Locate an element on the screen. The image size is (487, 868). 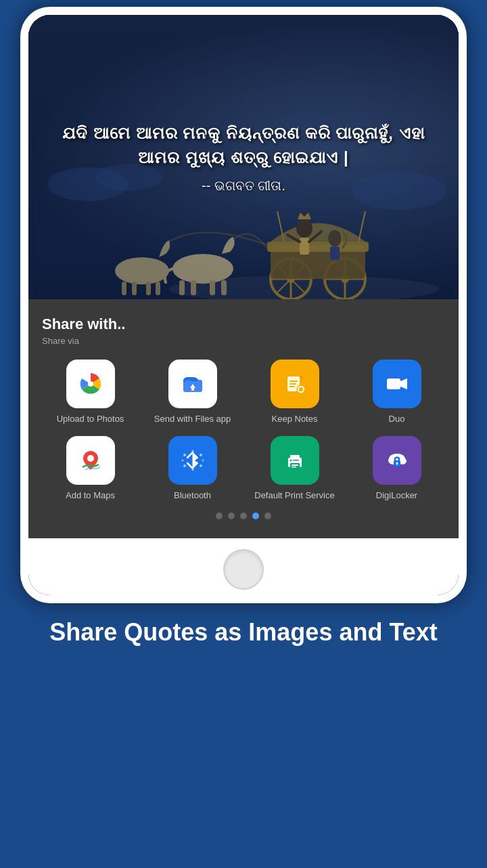
share-title: Share with.. is located at coordinates (244, 324).